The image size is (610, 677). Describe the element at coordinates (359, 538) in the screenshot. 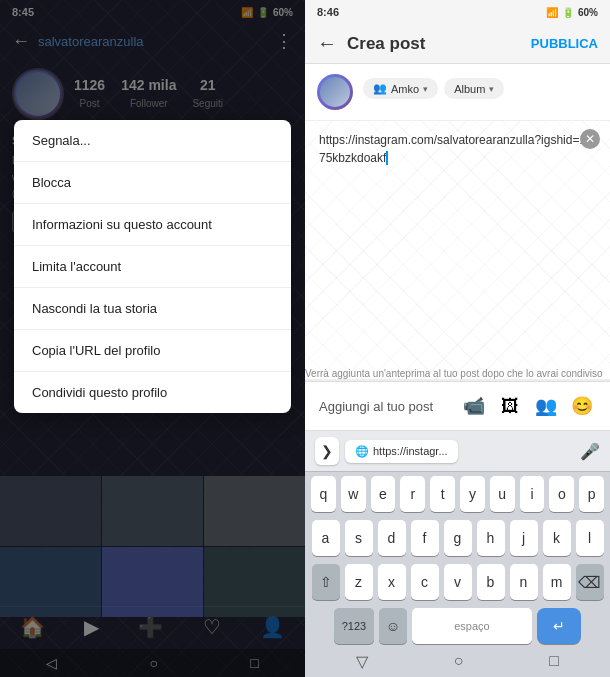

I see `key-s: s` at that location.